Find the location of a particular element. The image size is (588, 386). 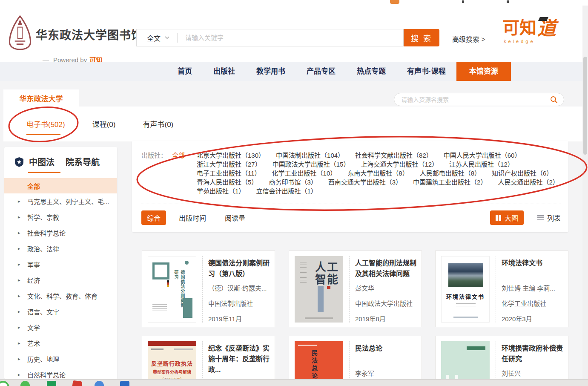

book-card: 反垄断行政执法 典型案件分析与解读 （2008-2018） 纪念《反垄断法》实施… is located at coordinates (209, 361).